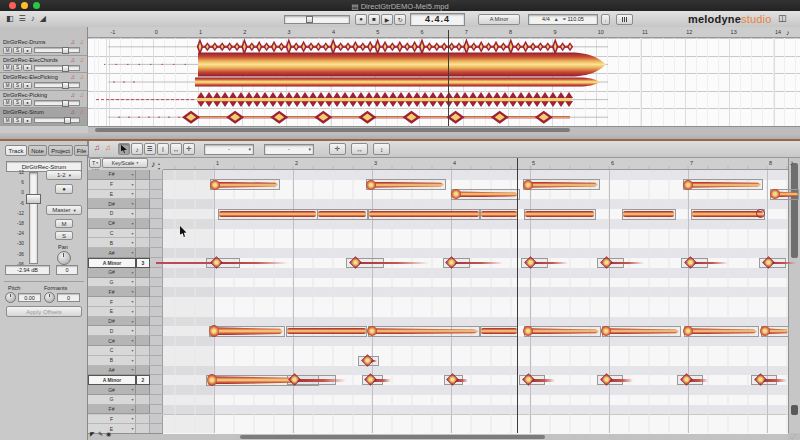  Describe the element at coordinates (67, 270) in the screenshot. I see `pan-value-display: 0` at that location.